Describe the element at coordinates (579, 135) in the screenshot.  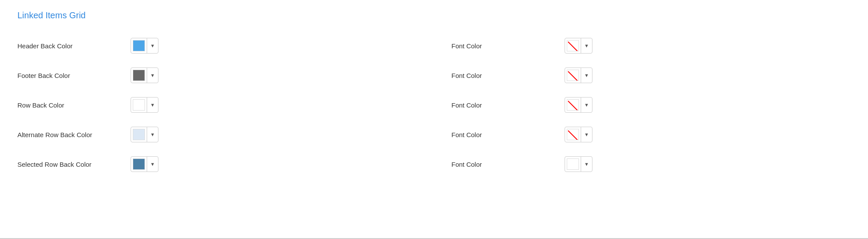
I see `alternate-row-font-color-picker: ▼` at that location.